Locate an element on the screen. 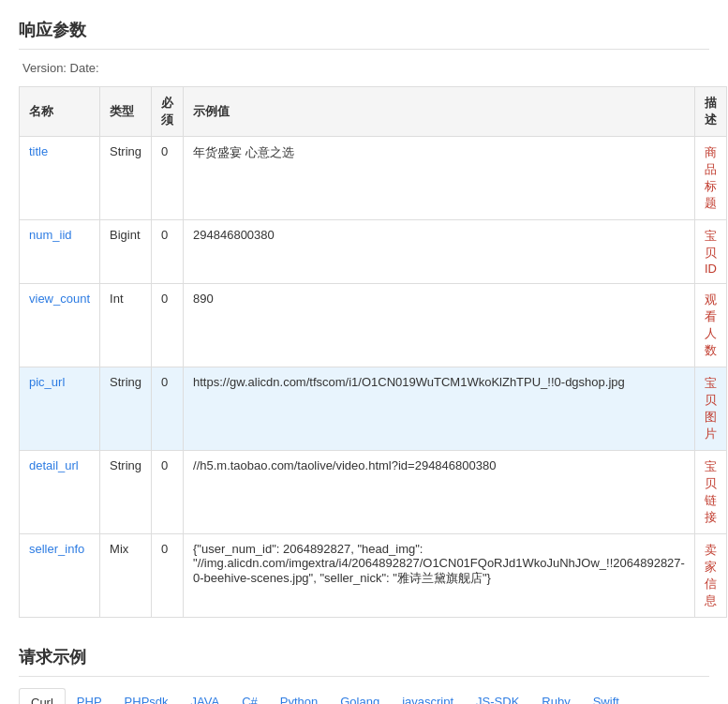  language-tabs-bar: CurlPHPPHPsdkJAVAC#PythonGolangjavascrip… is located at coordinates (364, 696).